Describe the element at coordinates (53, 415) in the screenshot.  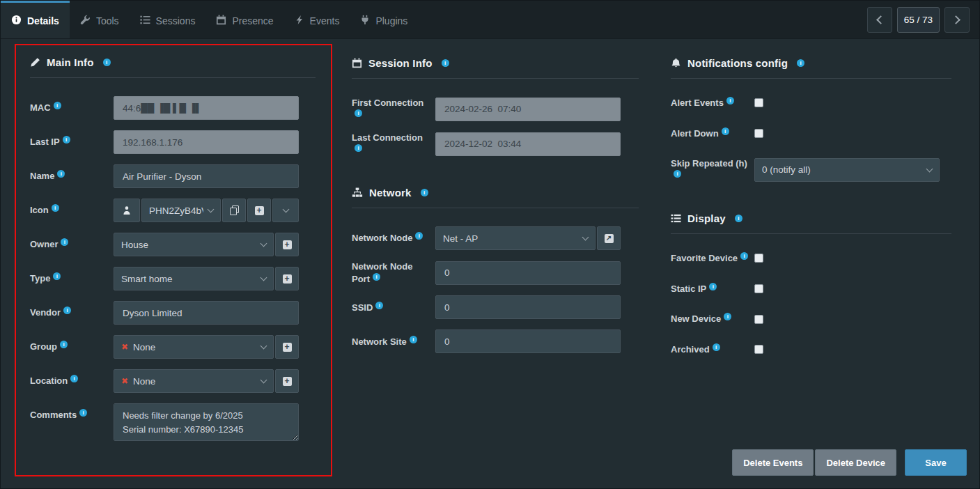
I see `label-text: Comments` at that location.